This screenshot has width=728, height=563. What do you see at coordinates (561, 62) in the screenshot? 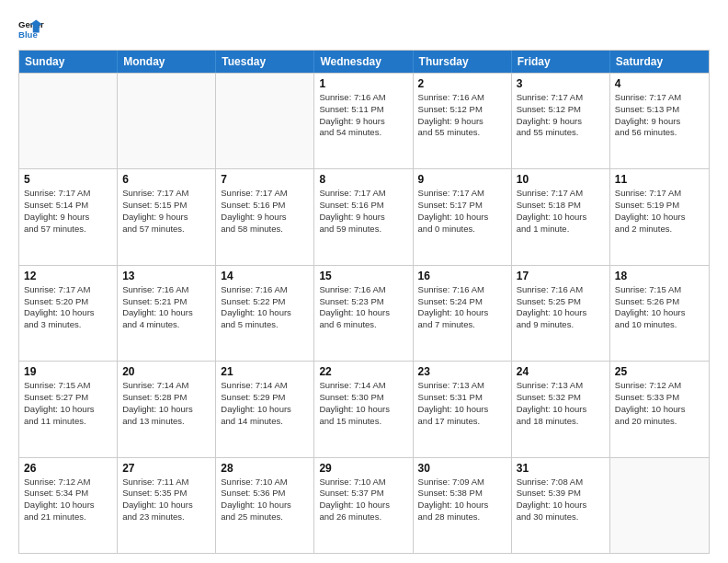
I see `cal-header-day: Friday` at bounding box center [561, 62].